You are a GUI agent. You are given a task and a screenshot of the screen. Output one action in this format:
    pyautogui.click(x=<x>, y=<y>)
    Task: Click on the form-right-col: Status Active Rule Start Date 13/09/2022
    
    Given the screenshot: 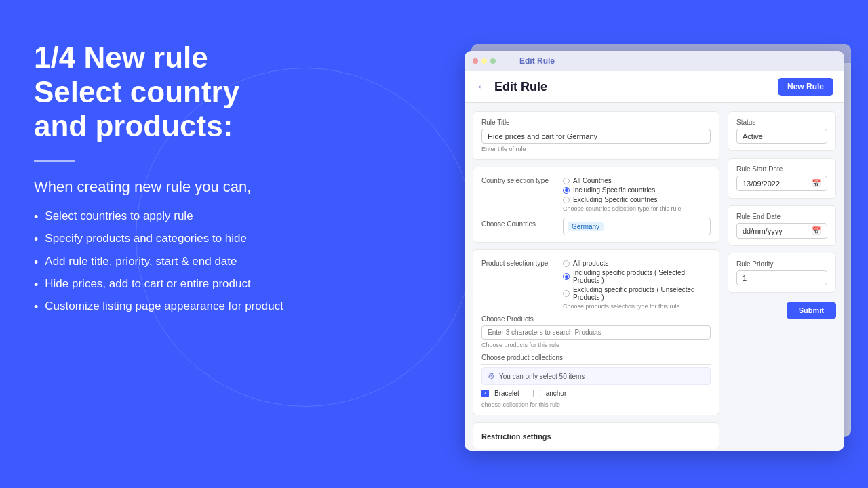 What is the action you would take?
    pyautogui.click(x=782, y=281)
    